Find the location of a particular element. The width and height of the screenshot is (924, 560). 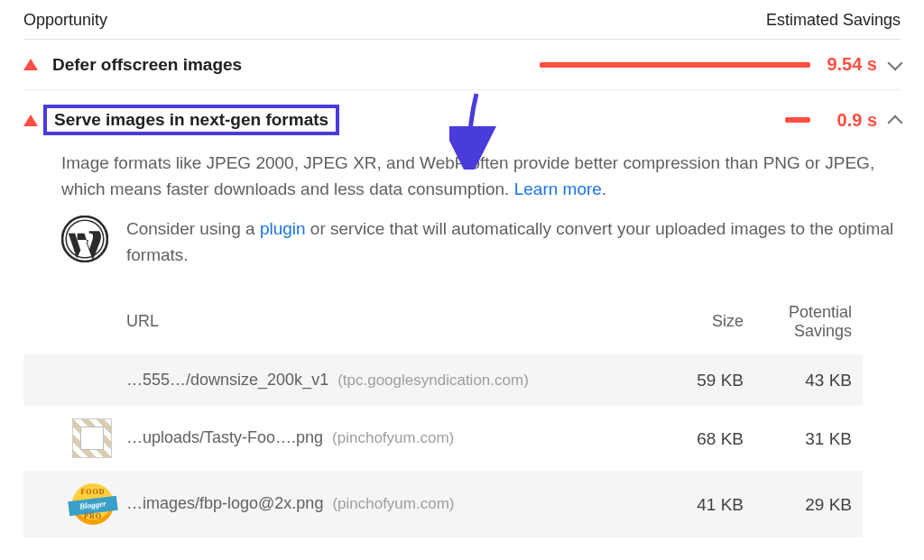

savings-value: 0.9 s is located at coordinates (849, 121).